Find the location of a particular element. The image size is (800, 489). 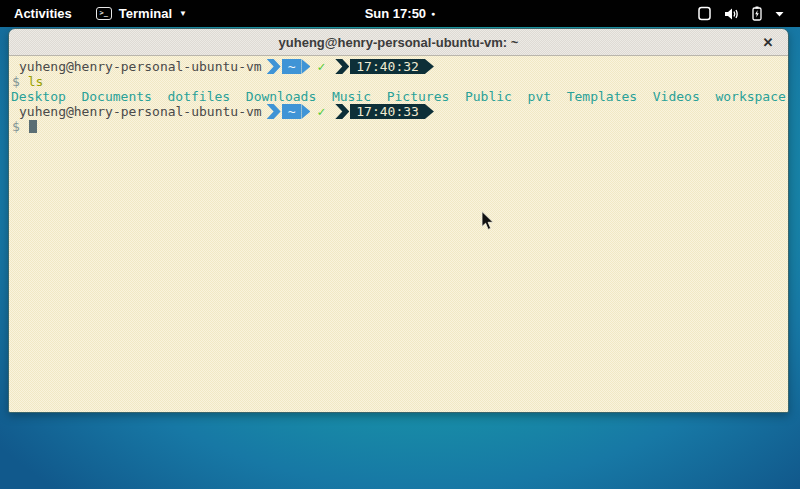

activities-button: Activities is located at coordinates (43, 14).